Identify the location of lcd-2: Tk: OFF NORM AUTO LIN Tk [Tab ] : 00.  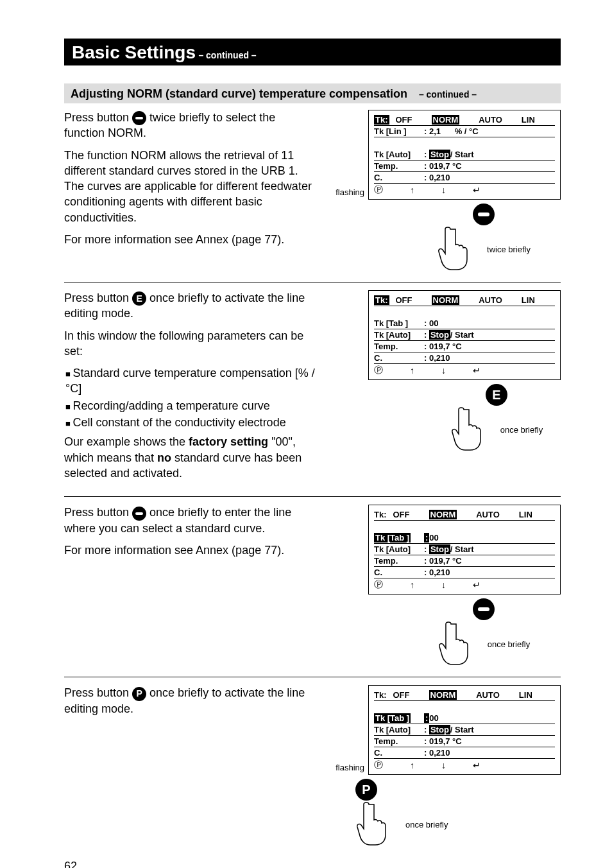
(464, 335).